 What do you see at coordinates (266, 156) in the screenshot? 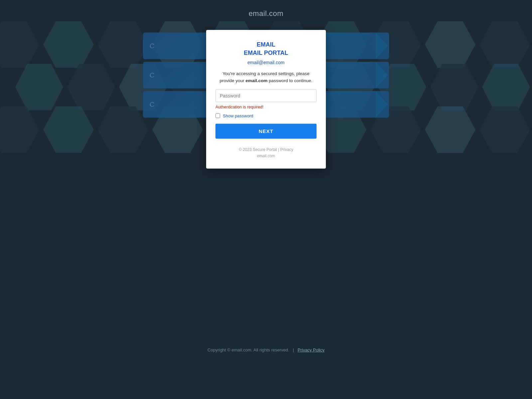
I see `footer-brand: email.com` at bounding box center [266, 156].